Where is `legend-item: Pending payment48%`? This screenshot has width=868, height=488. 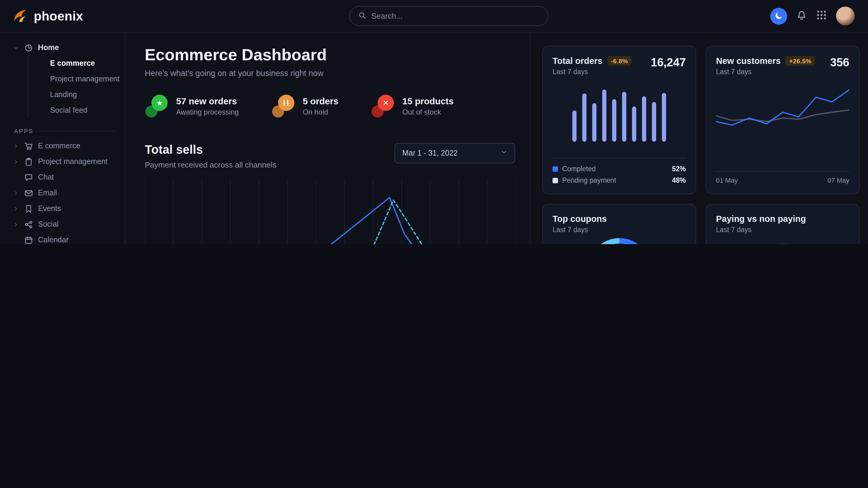 legend-item: Pending payment48% is located at coordinates (619, 180).